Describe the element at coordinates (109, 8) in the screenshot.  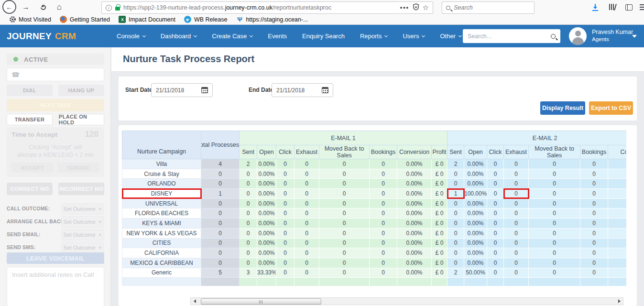
I see `info-icon: i` at that location.